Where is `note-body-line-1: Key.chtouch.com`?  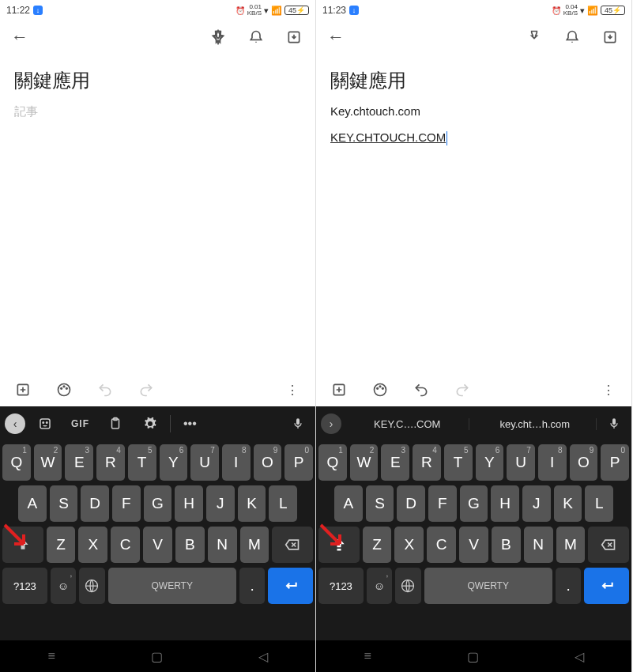
note-body-line-1: Key.chtouch.com is located at coordinates (474, 111).